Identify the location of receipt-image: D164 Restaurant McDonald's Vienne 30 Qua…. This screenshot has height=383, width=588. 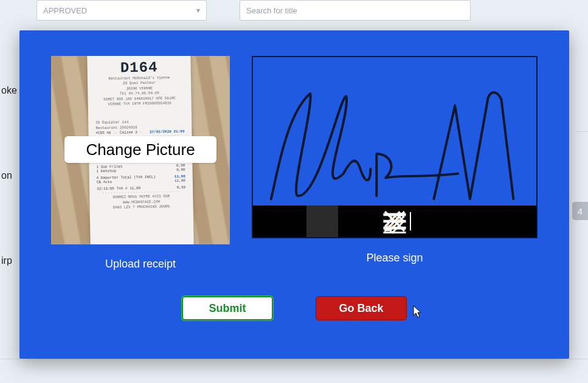
(140, 150).